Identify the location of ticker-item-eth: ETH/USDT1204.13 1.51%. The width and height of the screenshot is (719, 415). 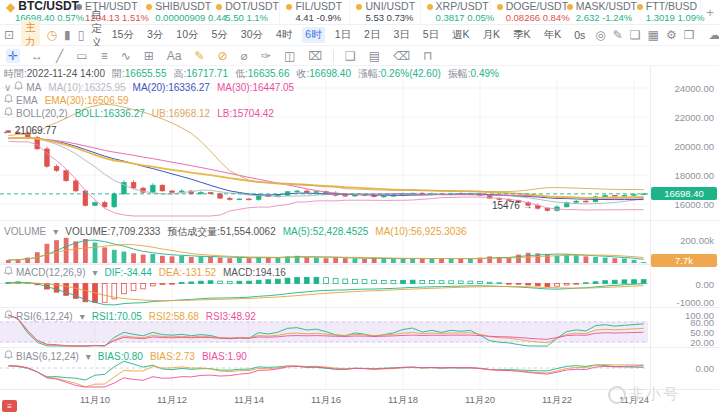
(105, 12).